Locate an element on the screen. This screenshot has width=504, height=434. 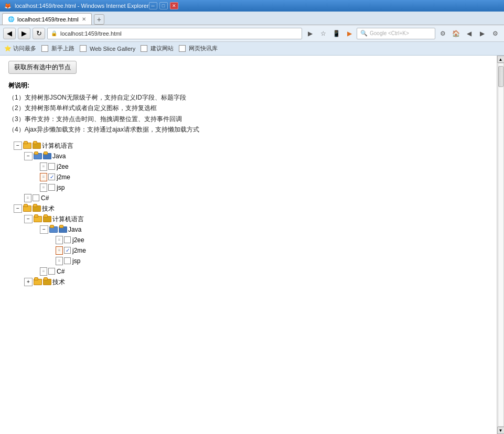
expander-n2: − is located at coordinates (18, 209).